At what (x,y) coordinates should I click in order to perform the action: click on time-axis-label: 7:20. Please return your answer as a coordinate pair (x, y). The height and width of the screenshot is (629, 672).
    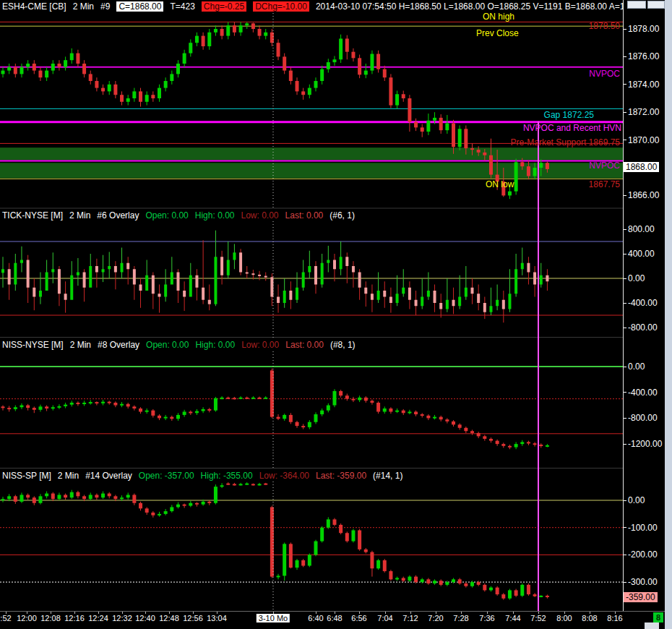
    Looking at the image, I should click on (435, 618).